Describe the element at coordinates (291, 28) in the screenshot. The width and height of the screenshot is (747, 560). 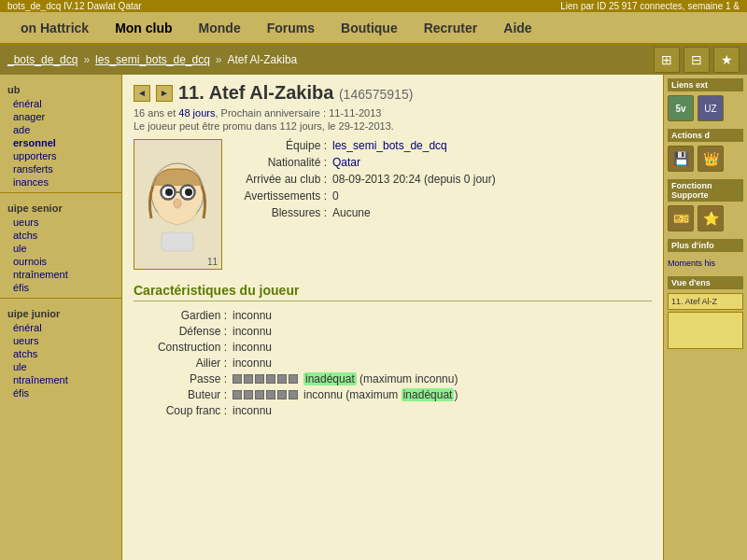
I see `nav-forums: Forums` at that location.